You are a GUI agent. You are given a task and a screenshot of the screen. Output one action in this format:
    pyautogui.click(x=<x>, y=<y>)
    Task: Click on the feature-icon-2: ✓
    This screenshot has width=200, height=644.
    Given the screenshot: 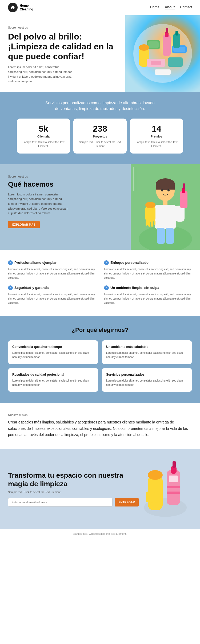 What is the action you would take?
    pyautogui.click(x=10, y=288)
    